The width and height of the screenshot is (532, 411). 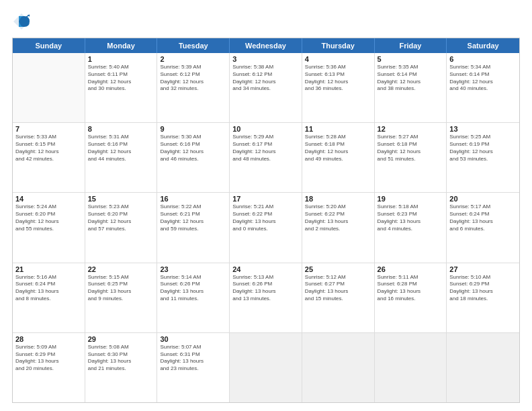 What do you see at coordinates (266, 218) in the screenshot?
I see `day-info: Sunrise: 5:21 AM Sunset: 6:22 PM Dayligh…` at bounding box center [266, 218].